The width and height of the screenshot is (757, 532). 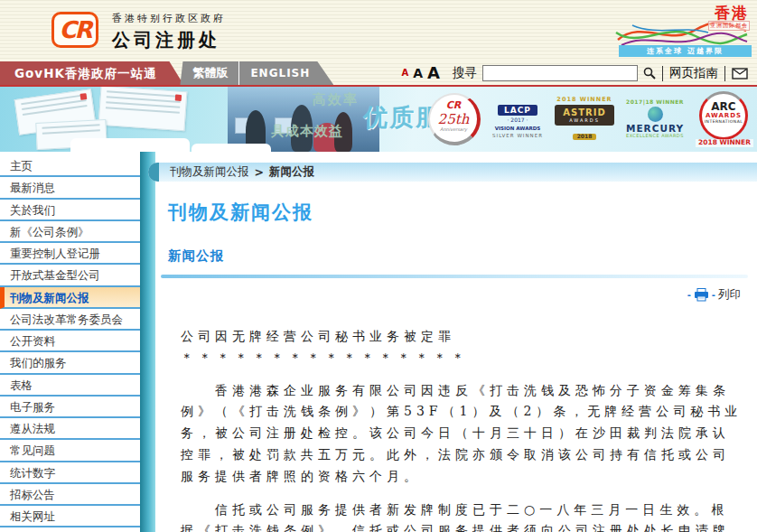 I want to click on print-button: - - 列印, so click(x=448, y=294).